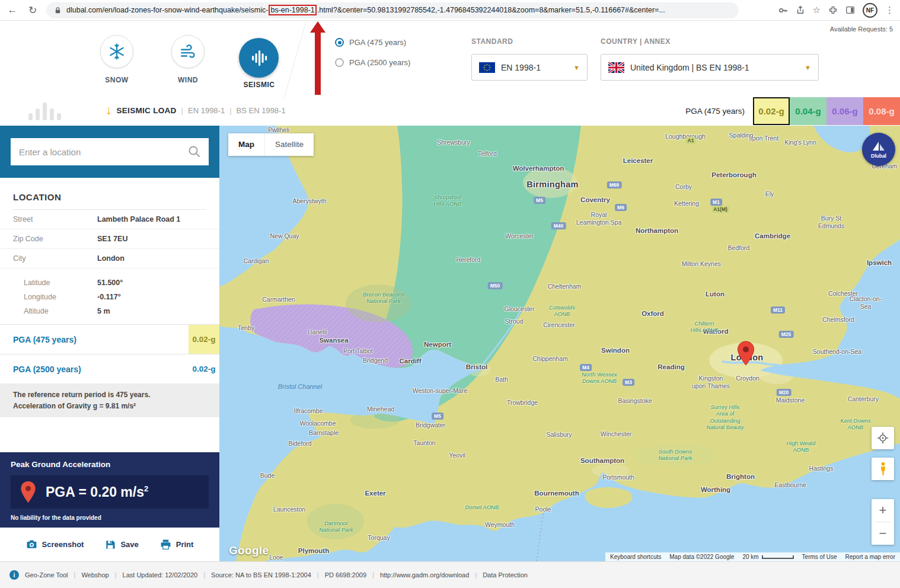 The width and height of the screenshot is (900, 588). Describe the element at coordinates (496, 286) in the screenshot. I see `map-label: M50` at that location.